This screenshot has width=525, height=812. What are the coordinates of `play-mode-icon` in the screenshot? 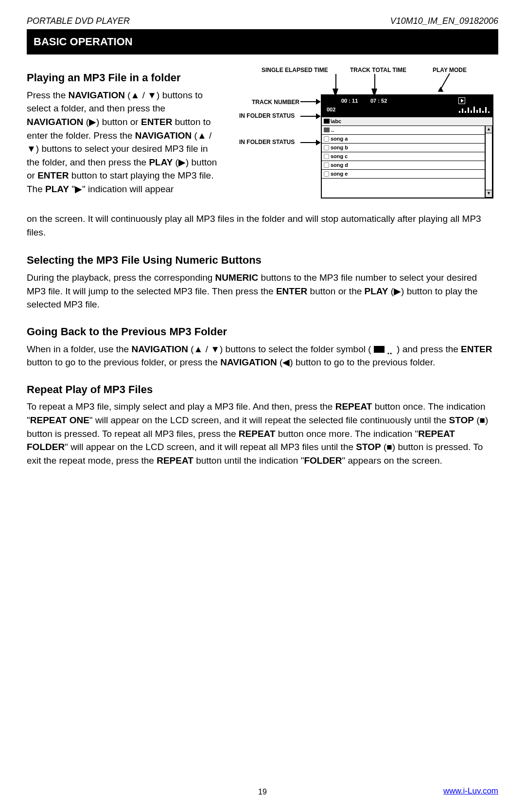 It's located at (462, 101).